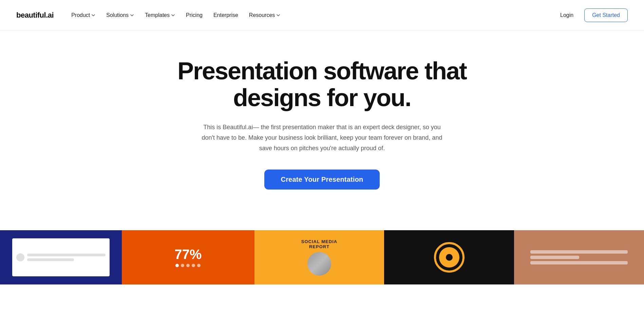 Image resolution: width=644 pixels, height=316 pixels. Describe the element at coordinates (319, 264) in the screenshot. I see `preview-circle-inner` at that location.